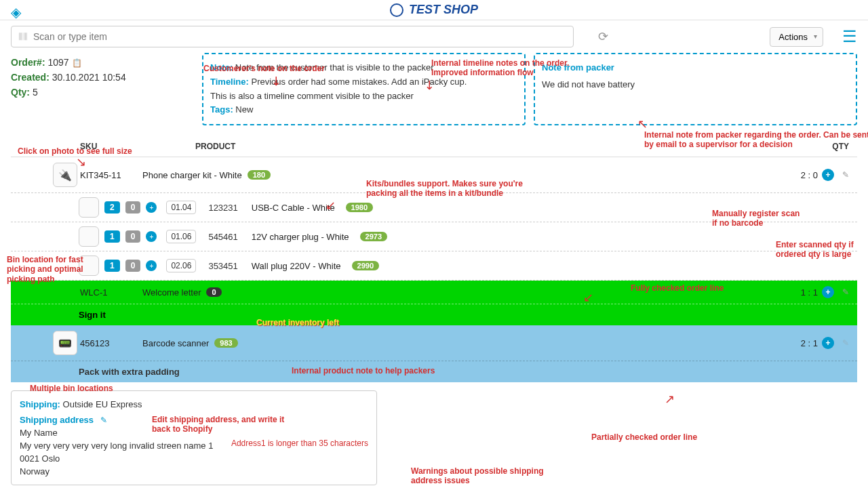 The width and height of the screenshot is (868, 488). Describe the element at coordinates (333, 68) in the screenshot. I see `note-text: Note from the customer that is visible t…` at that location.